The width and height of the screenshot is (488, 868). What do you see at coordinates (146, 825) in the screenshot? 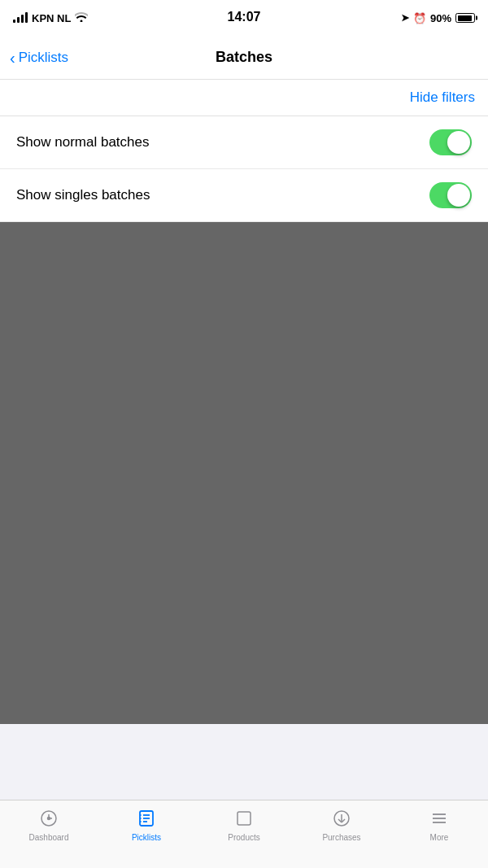
I see `tab-picklists: Picklists` at bounding box center [146, 825].